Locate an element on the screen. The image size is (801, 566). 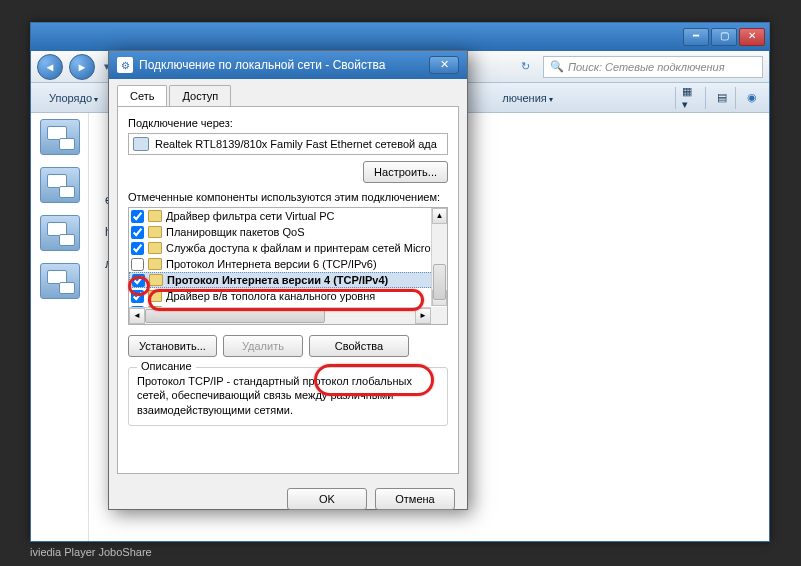
tab-access: Доступ is located at coordinates (200, 96).